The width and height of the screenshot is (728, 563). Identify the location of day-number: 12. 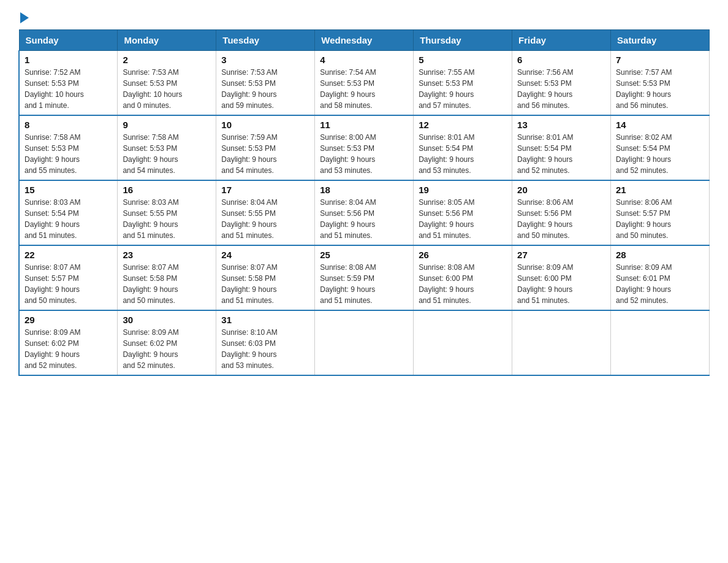
(463, 125).